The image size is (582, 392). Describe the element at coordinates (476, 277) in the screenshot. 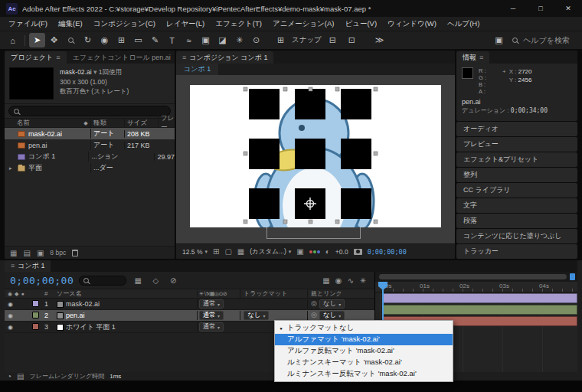

I see `time-navigator` at that location.